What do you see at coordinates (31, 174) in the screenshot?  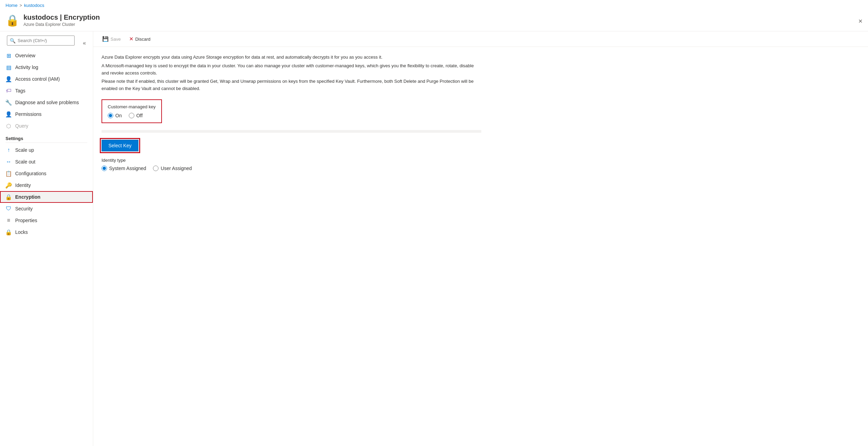 I see `nav-label-configurations: Configurations` at bounding box center [31, 174].